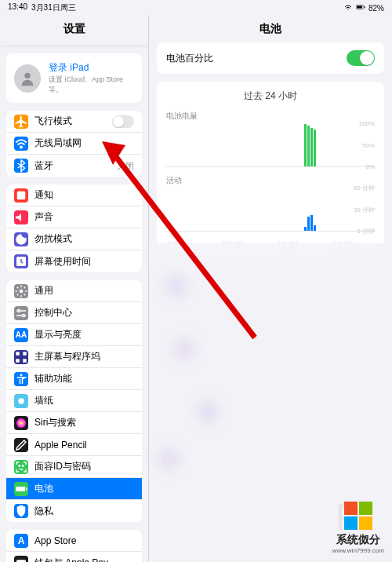  I want to click on sidebar-item-appstore: AApp Store, so click(74, 541).